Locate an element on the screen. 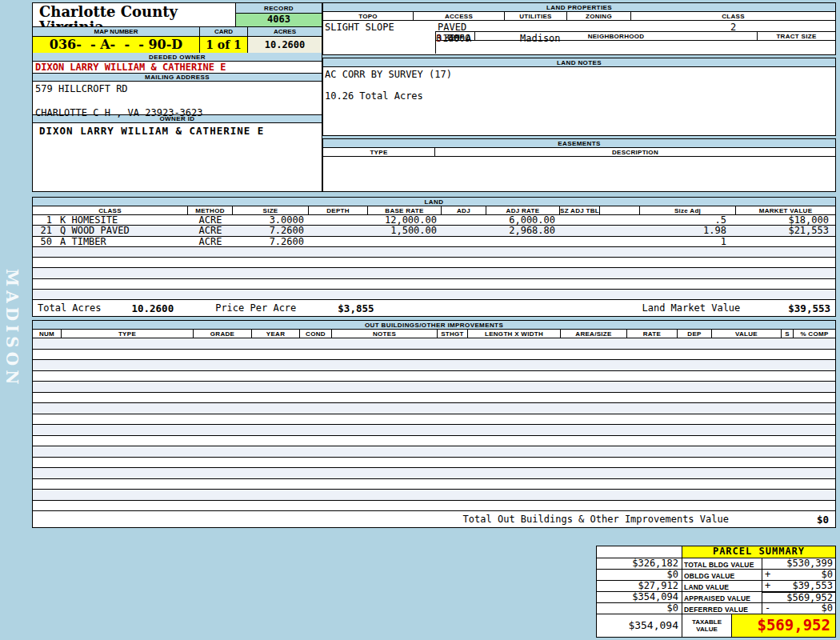 This screenshot has height=640, width=840. summary-right-cell: $569,952 is located at coordinates (798, 597).